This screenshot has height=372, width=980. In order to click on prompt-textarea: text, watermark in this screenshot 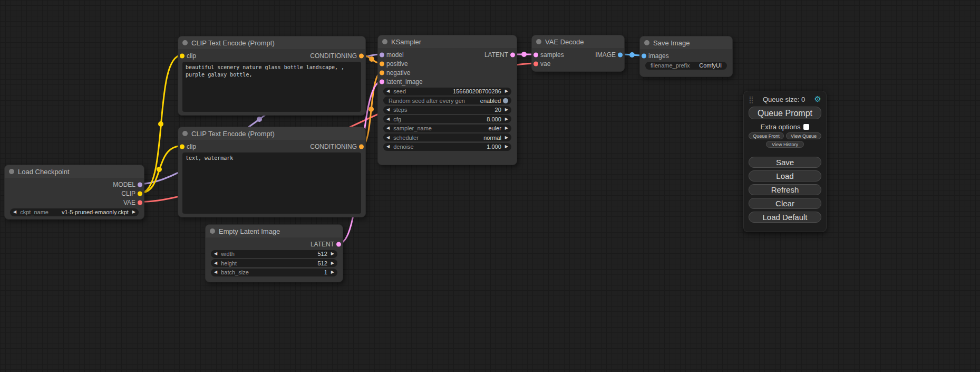, I will do `click(272, 183)`.